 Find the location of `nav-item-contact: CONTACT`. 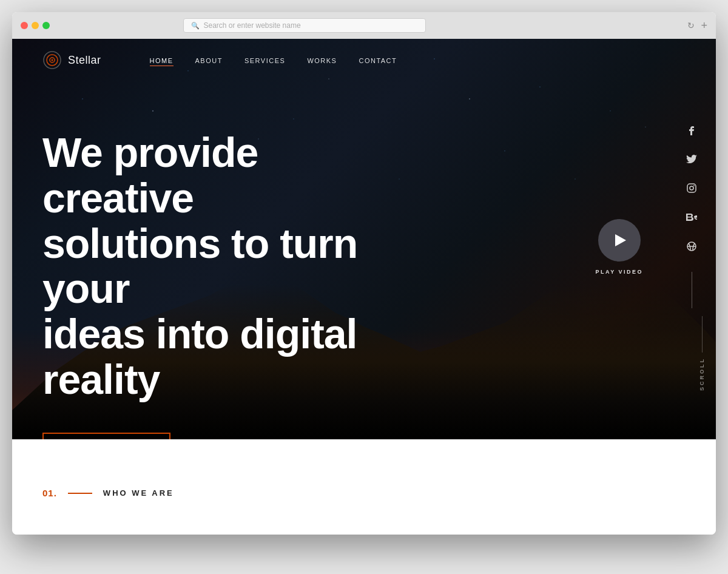

nav-item-contact: CONTACT is located at coordinates (377, 60).